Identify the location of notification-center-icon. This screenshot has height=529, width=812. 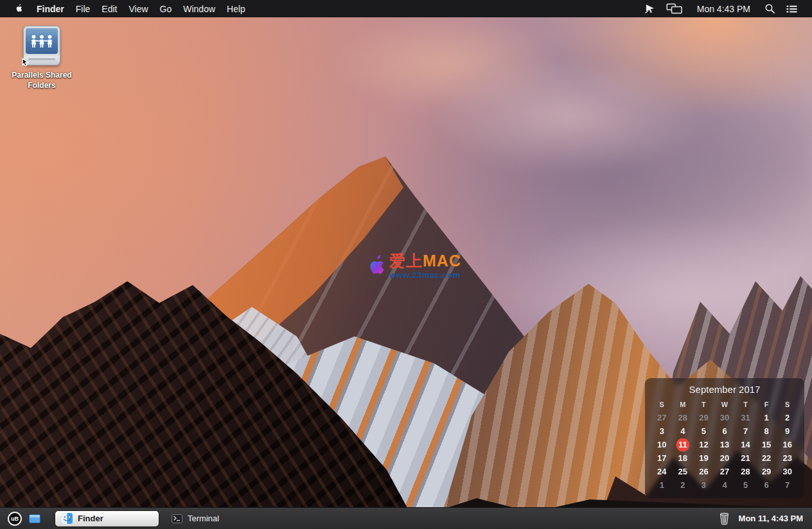
(791, 9).